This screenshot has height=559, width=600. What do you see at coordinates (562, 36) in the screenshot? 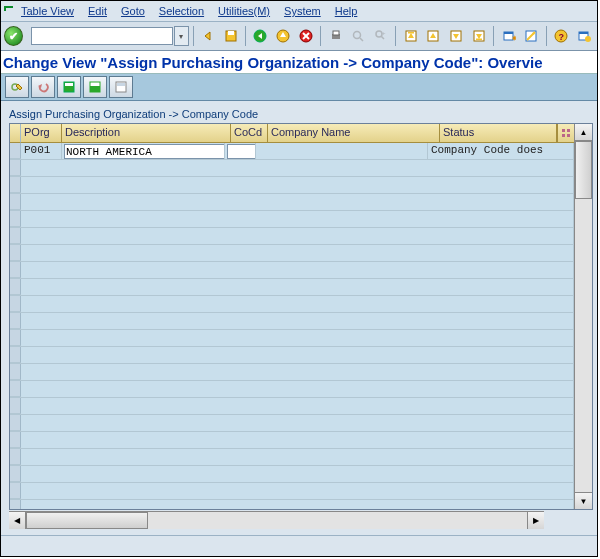
I see `help-button: ?` at bounding box center [562, 36].